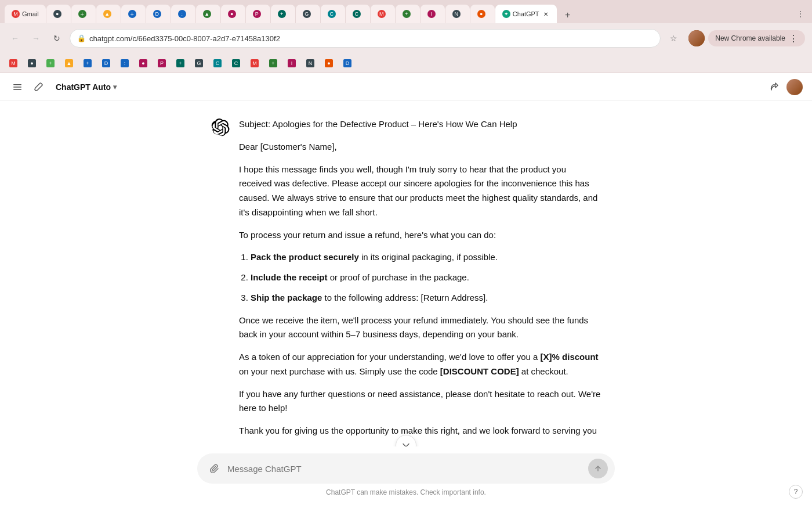  Describe the element at coordinates (273, 63) in the screenshot. I see `bookmark-ext9: +` at that location.